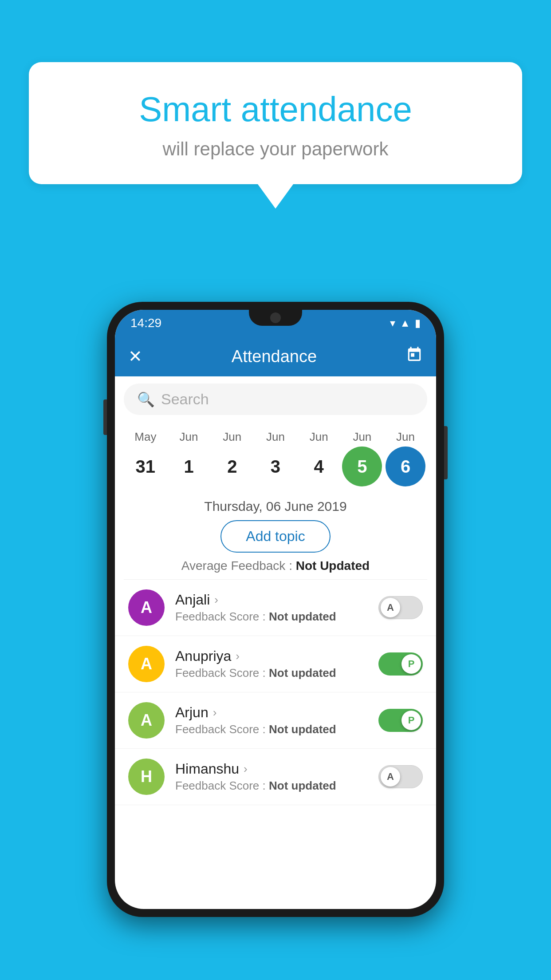 This screenshot has width=551, height=980. I want to click on cal-date-4: 4, so click(319, 466).